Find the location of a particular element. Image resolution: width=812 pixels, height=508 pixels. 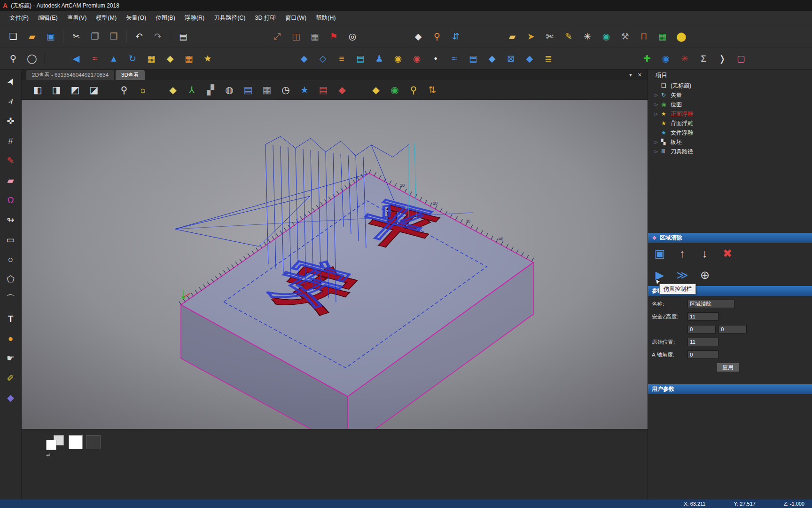

droplet-tool: ⬤ is located at coordinates (681, 37).